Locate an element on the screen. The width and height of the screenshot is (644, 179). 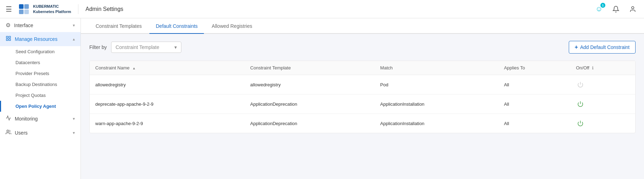
sidebar-sub-backup-destinations: Backup Destinations is located at coordinates (40, 85).